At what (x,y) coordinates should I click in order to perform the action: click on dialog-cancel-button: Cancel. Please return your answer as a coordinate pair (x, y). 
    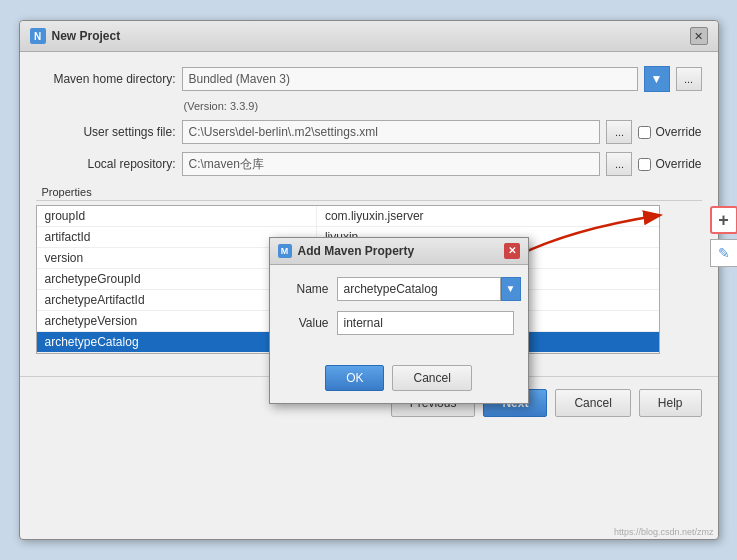
    Looking at the image, I should click on (432, 378).